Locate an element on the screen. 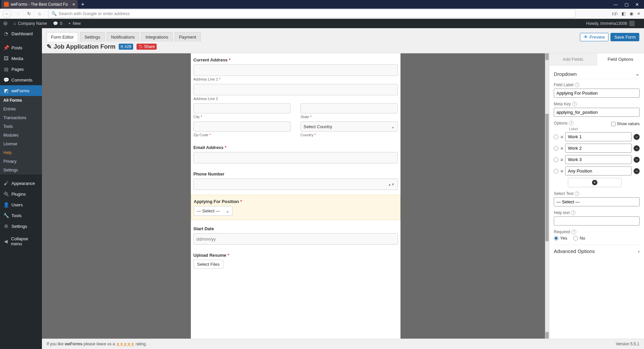 The height and width of the screenshot is (349, 644). scroll-down-icon is located at coordinates (547, 335).